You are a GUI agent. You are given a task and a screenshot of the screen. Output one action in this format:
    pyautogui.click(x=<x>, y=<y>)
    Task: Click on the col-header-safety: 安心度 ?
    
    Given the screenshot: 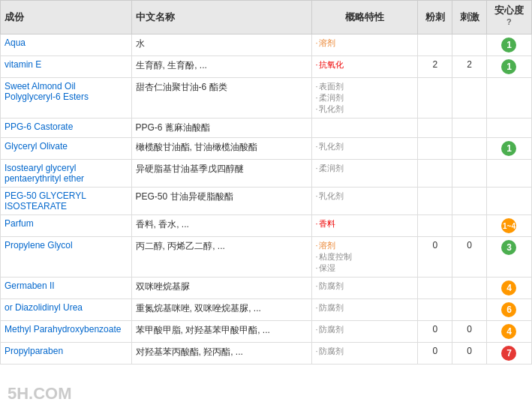 What is the action you would take?
    pyautogui.click(x=509, y=18)
    